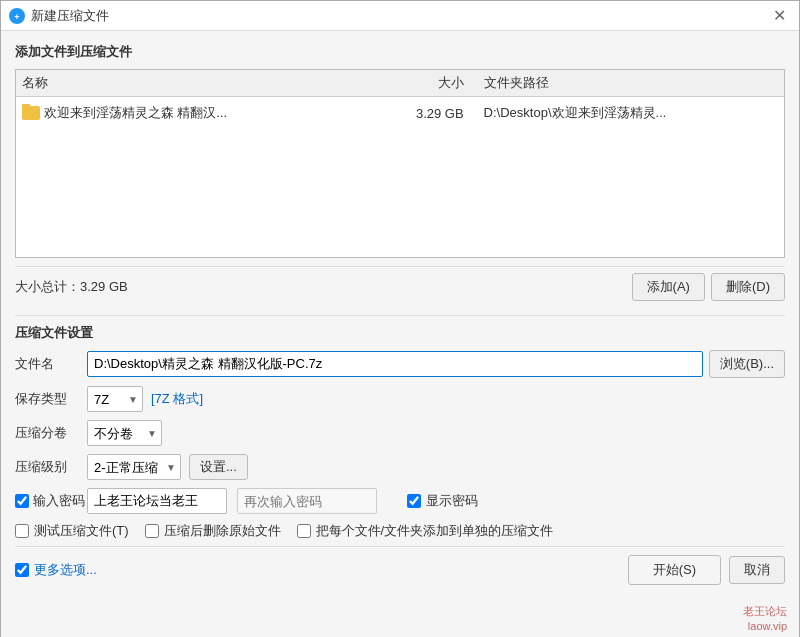  I want to click on titlebar: + 新建压缩文件 ✕, so click(400, 16).